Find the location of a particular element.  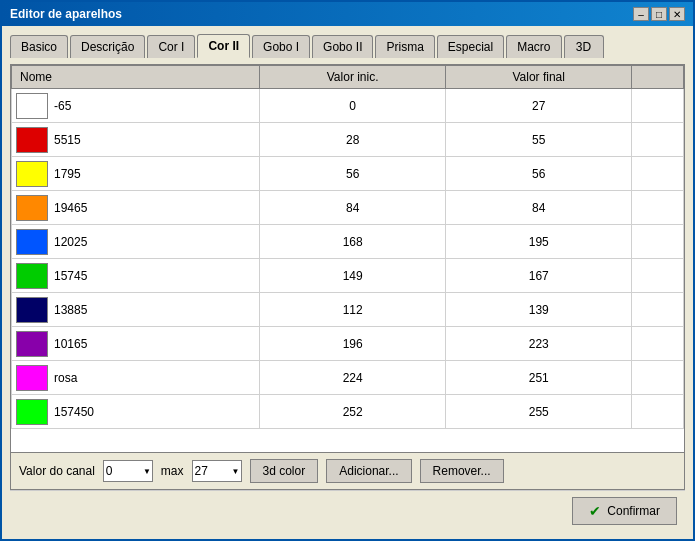

footer: ✔ Confirmar is located at coordinates (348, 510).